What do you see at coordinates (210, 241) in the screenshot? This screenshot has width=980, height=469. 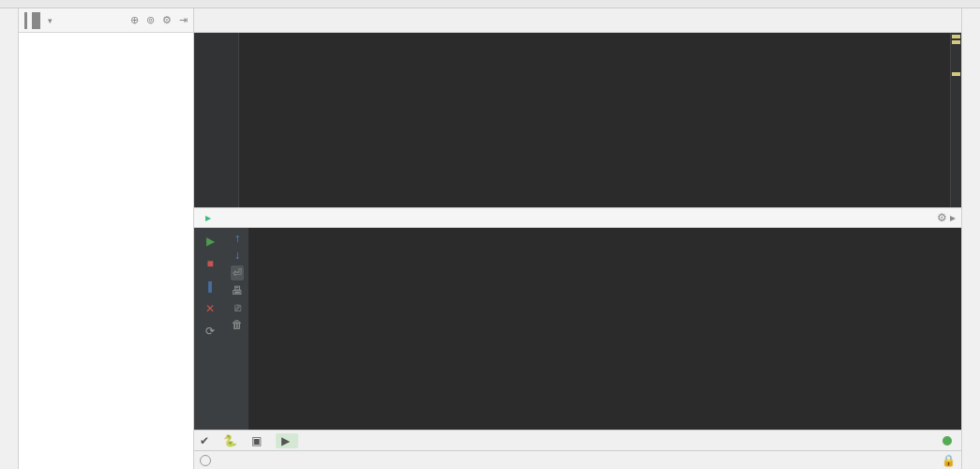 I see `rerun-icon: ▶` at bounding box center [210, 241].